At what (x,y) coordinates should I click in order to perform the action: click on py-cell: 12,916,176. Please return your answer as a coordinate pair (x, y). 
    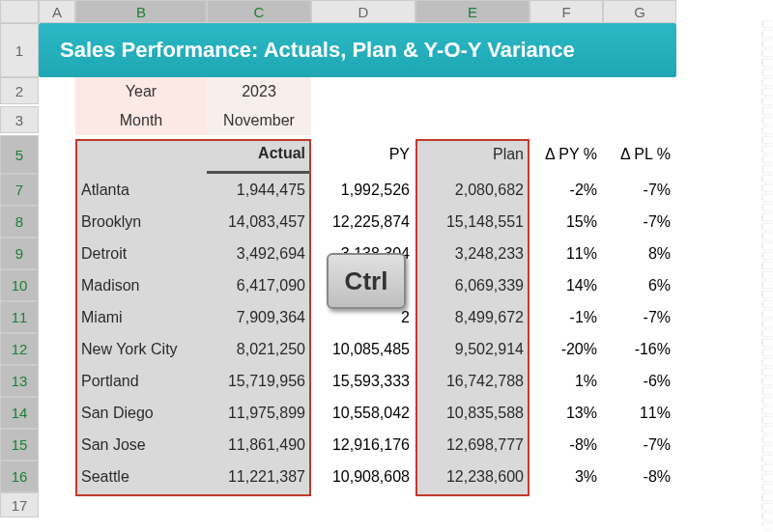
    Looking at the image, I should click on (363, 444).